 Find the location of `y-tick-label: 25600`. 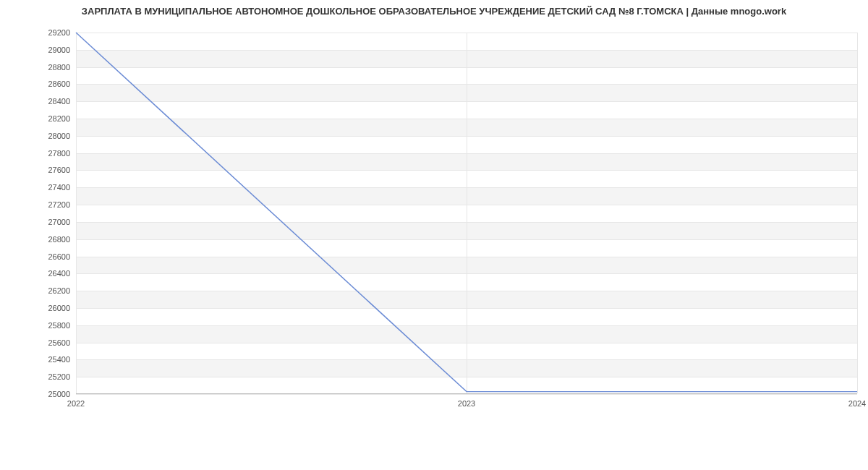

y-tick-label: 25600 is located at coordinates (59, 343).